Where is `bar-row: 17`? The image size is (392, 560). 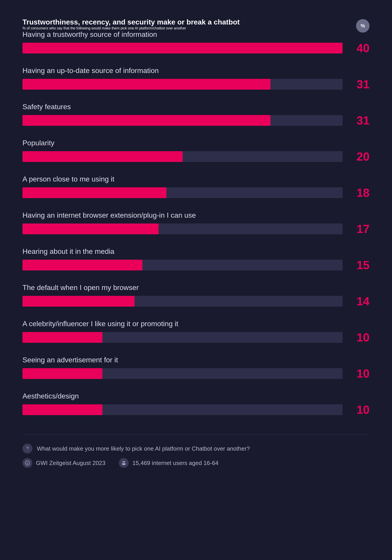 bar-row: 17 is located at coordinates (196, 229).